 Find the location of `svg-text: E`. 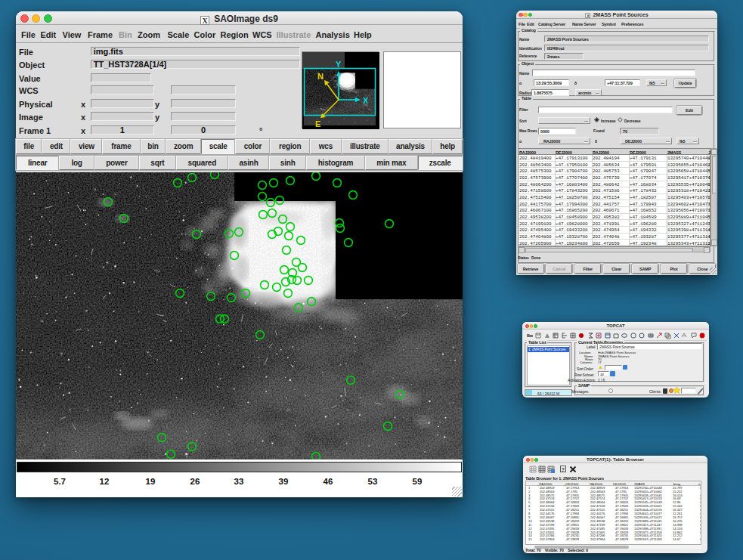

svg-text: E is located at coordinates (317, 124).